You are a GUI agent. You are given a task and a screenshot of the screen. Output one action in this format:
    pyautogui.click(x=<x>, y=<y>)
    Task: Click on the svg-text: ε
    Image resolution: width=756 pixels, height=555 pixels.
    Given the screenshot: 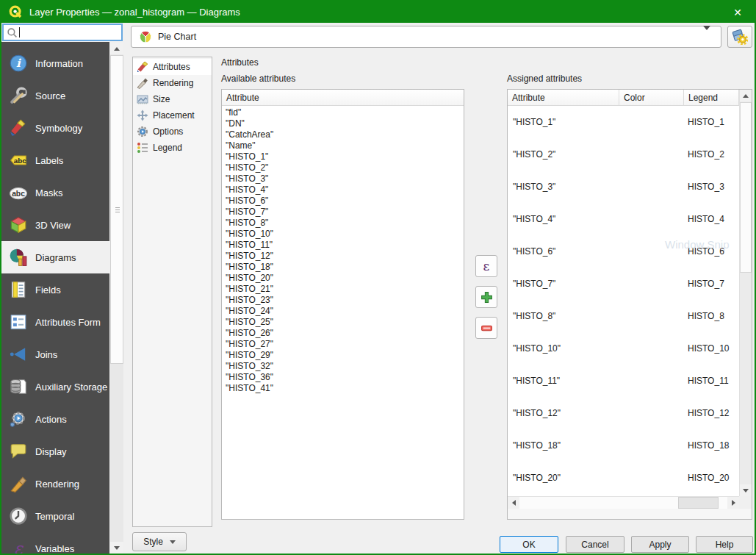 What is the action you would take?
    pyautogui.click(x=19, y=547)
    